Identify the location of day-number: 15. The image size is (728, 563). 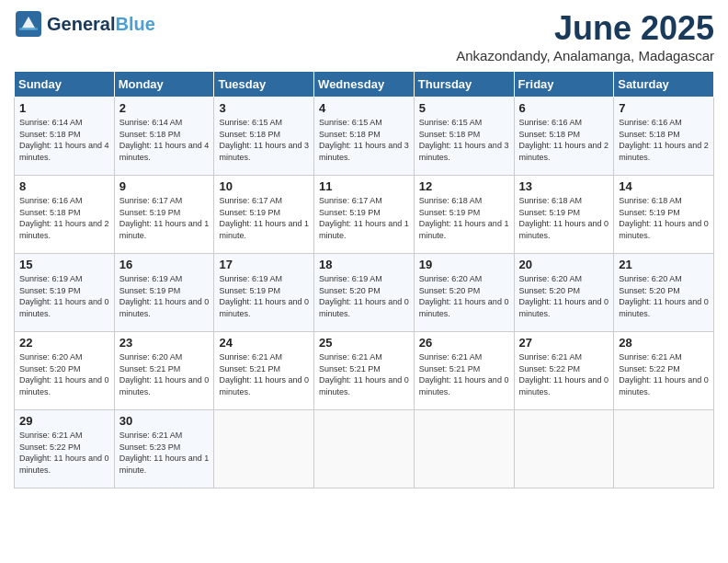
(64, 265).